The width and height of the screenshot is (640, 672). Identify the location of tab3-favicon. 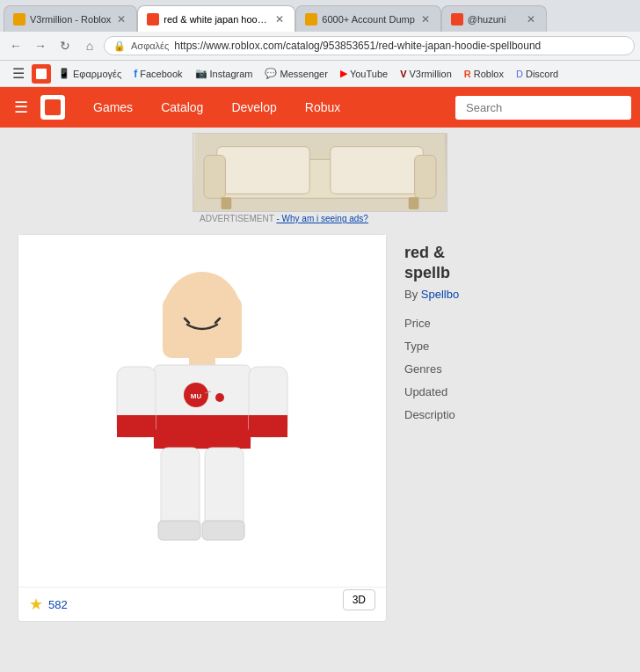
(311, 19).